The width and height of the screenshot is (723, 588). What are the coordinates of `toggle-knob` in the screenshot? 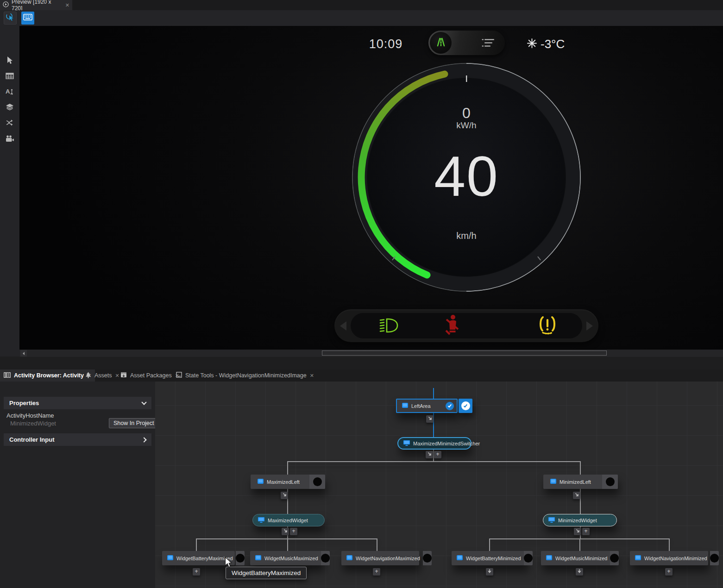 It's located at (441, 43).